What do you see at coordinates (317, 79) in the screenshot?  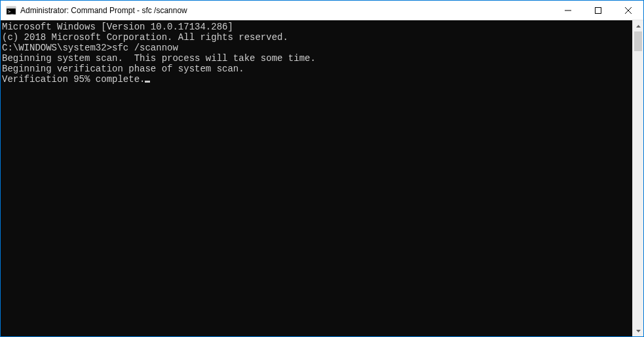 I see `output-line: Verification 95% complete.` at bounding box center [317, 79].